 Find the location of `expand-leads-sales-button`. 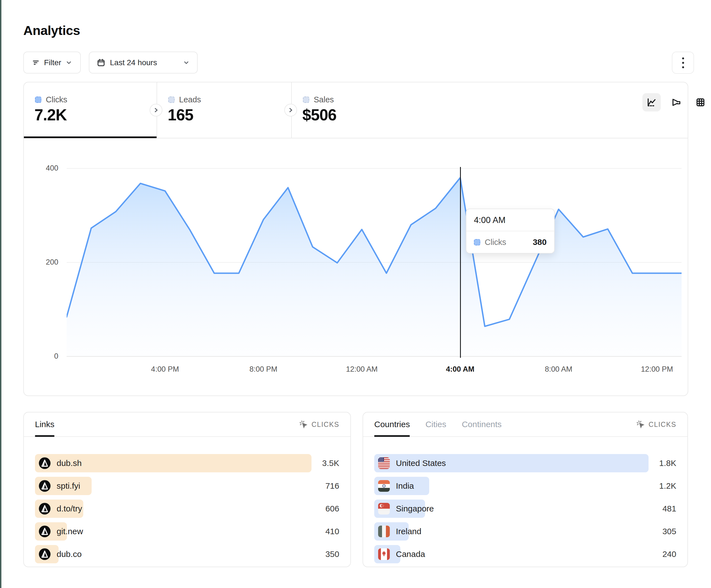

expand-leads-sales-button is located at coordinates (290, 110).